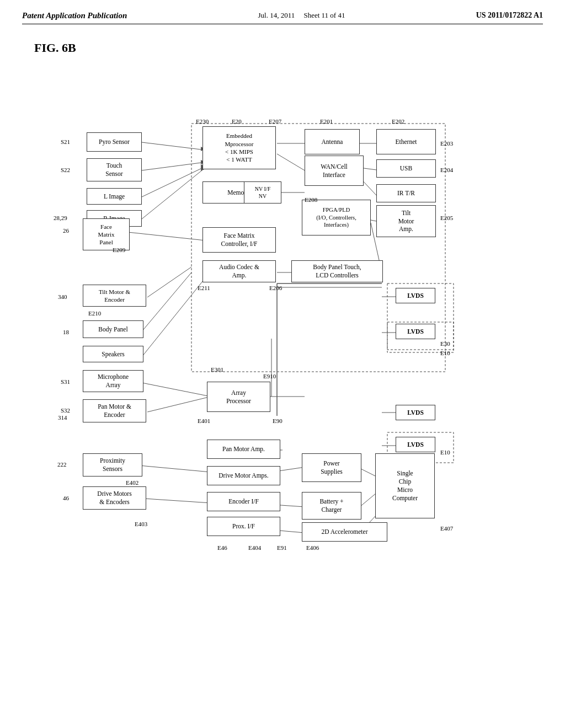  Describe the element at coordinates (239, 271) in the screenshot. I see `audio-codec-box: Audio Codec &Amp.` at that location.